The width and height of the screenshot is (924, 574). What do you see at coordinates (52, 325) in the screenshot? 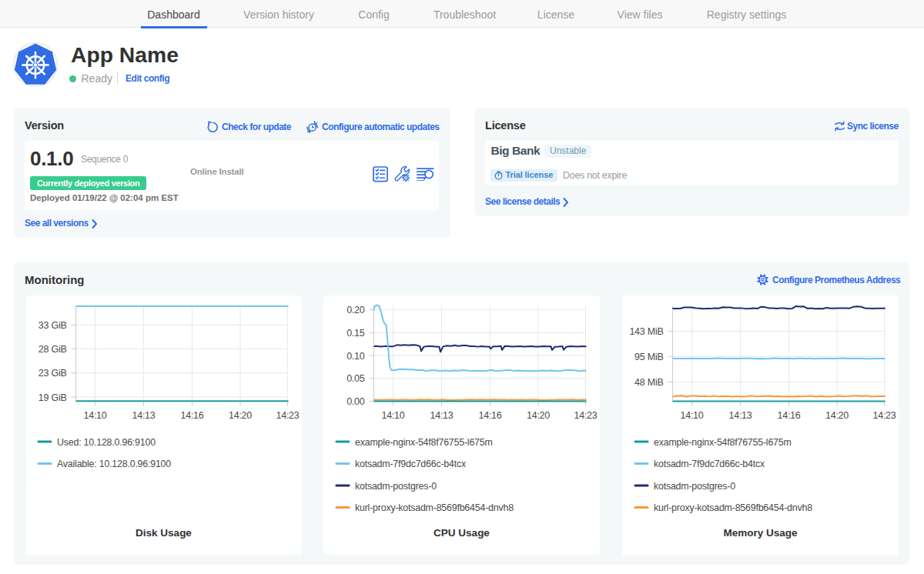
I see `svg-text: 33 GiB` at bounding box center [52, 325].